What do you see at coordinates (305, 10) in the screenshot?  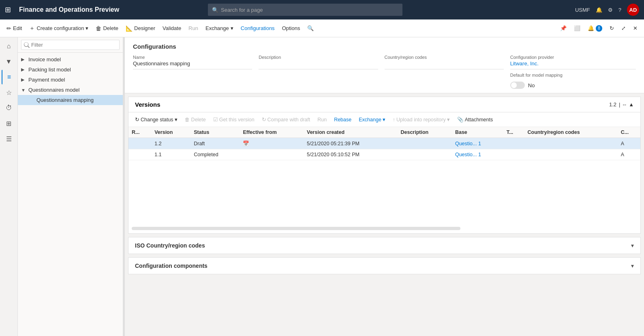 I see `search-bar: 🔍` at bounding box center [305, 10].